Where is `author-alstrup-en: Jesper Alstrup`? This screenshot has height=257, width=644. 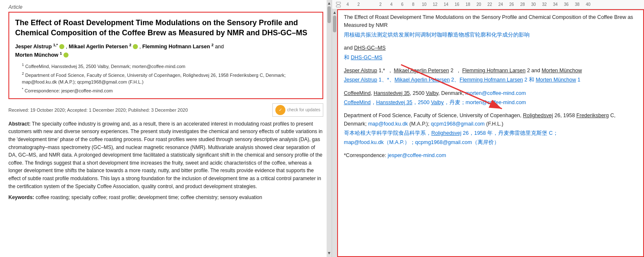
author-alstrup-en: Jesper Alstrup is located at coordinates (361, 71).